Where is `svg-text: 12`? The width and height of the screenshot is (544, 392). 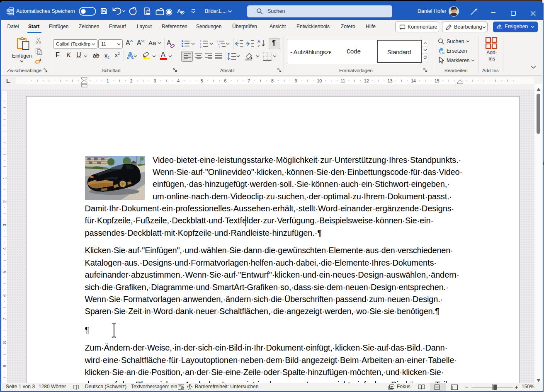
svg-text: 12 is located at coordinates (367, 81).